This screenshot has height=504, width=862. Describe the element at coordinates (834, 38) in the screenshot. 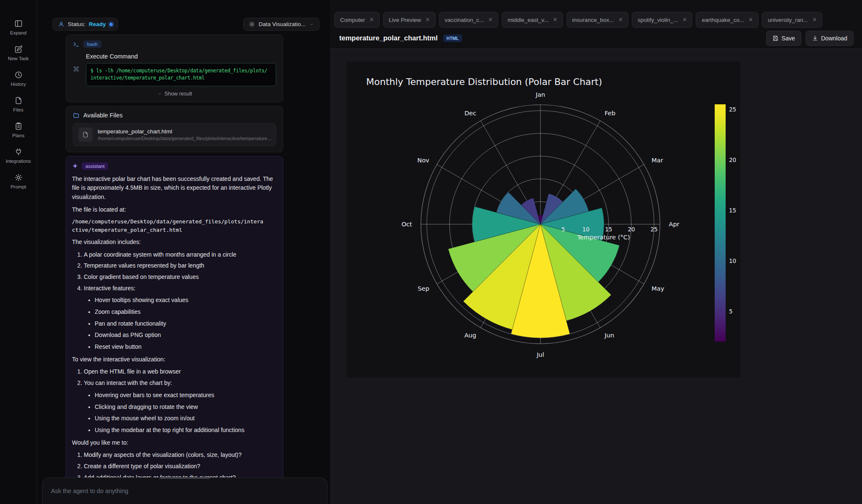

I see `download-label: Download` at that location.